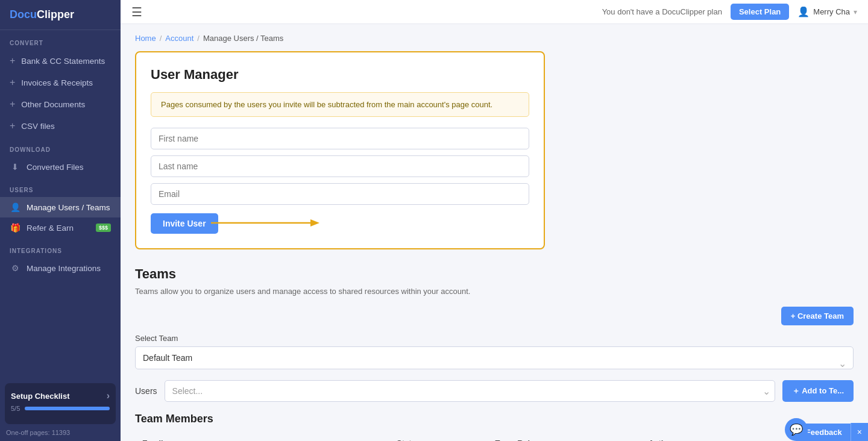 This screenshot has height=441, width=868. I want to click on sidebar-item-refer-earn: 🎁 Refer & Earn $$$, so click(60, 228).